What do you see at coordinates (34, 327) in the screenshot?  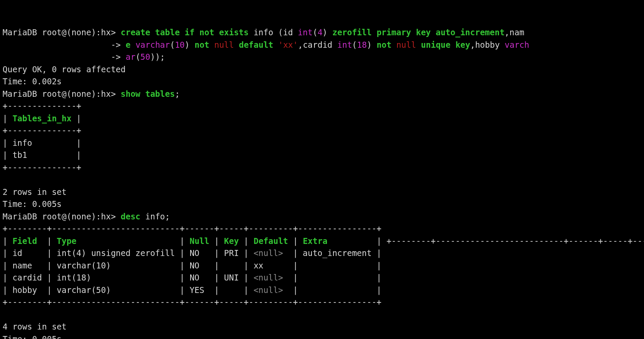 I see `rows-summary: 4 rows in set` at bounding box center [34, 327].